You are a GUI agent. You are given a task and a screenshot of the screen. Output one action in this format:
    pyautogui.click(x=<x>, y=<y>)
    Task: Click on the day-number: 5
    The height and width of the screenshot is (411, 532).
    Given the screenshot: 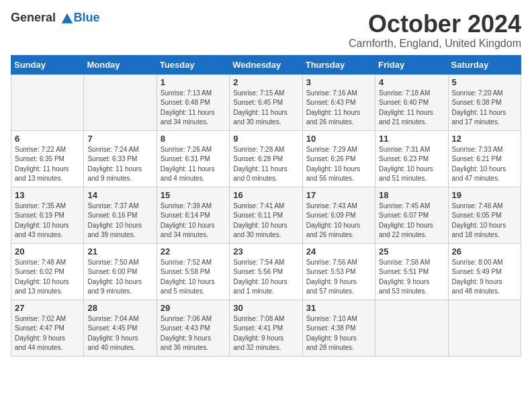 What is the action you would take?
    pyautogui.click(x=485, y=82)
    